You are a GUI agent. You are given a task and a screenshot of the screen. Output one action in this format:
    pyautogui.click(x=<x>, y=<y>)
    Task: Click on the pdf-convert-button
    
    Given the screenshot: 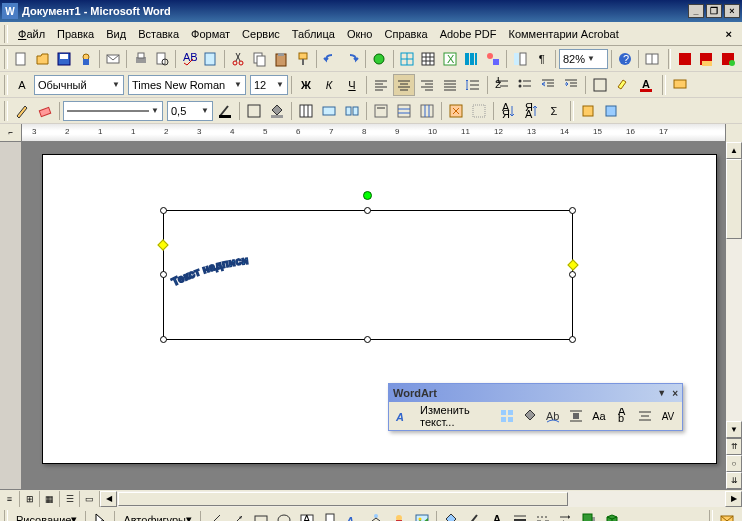 What is the action you would take?
    pyautogui.click(x=684, y=59)
    